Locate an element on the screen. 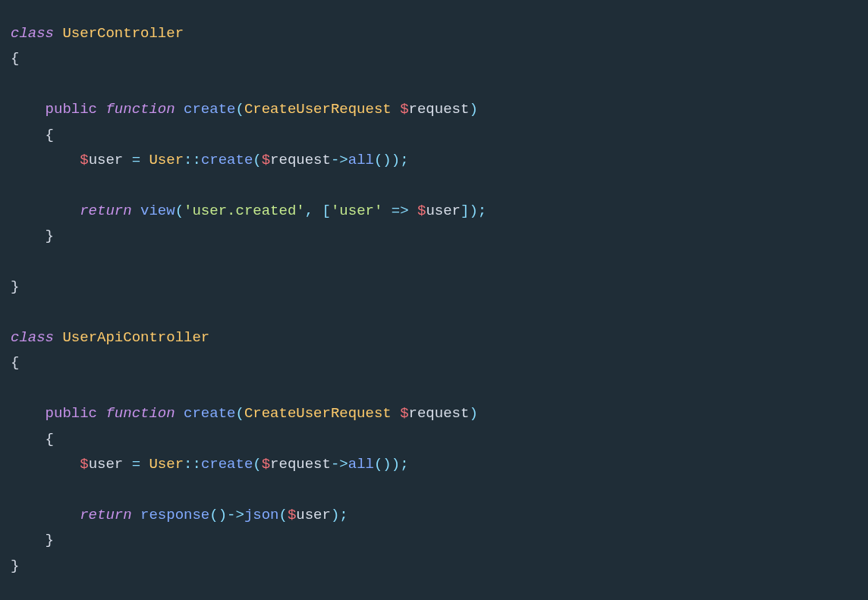 The width and height of the screenshot is (868, 600). op-arrow: -> is located at coordinates (340, 160).